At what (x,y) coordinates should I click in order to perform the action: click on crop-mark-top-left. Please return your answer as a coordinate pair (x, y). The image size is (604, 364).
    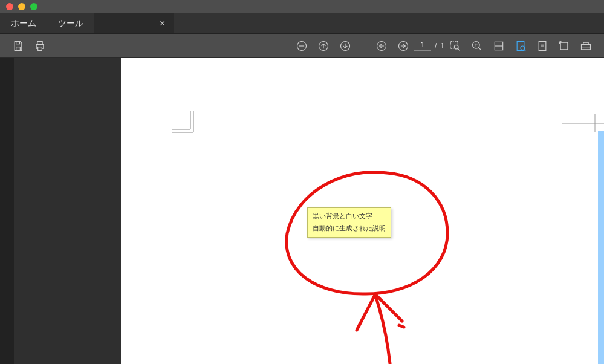
    Looking at the image, I should click on (184, 123).